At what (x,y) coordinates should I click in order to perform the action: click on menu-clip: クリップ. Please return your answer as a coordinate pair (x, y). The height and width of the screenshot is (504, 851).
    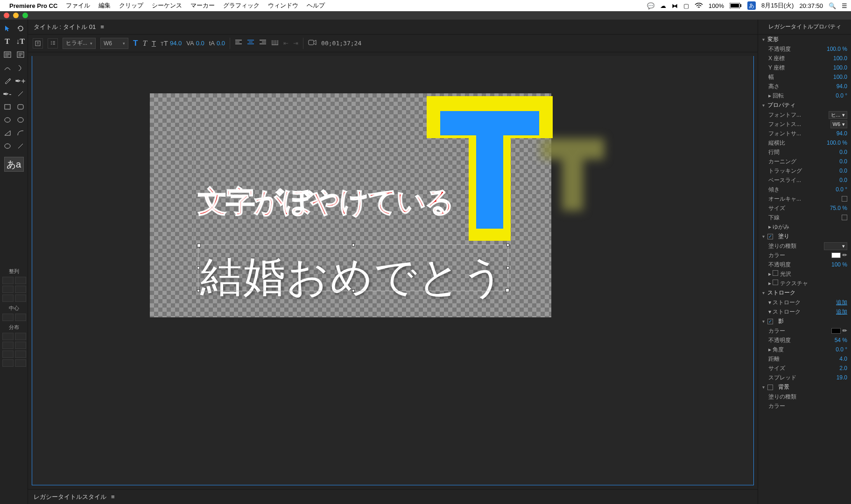
    Looking at the image, I should click on (131, 6).